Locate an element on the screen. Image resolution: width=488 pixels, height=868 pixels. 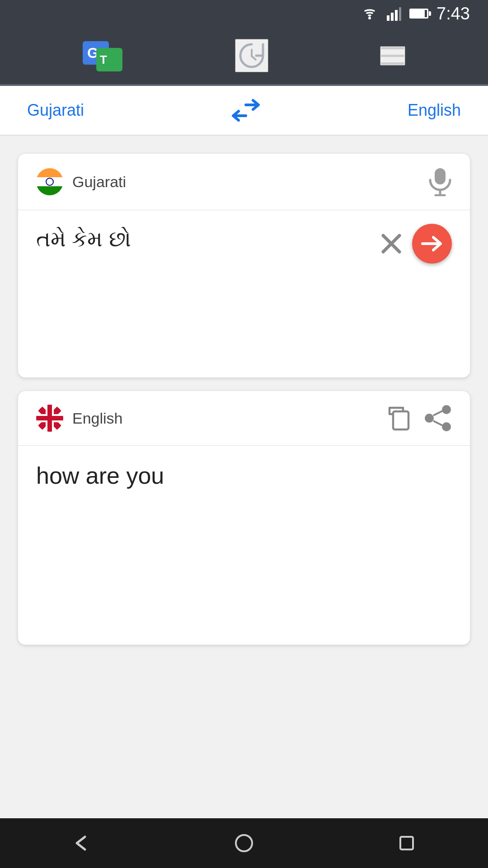
swap-icon is located at coordinates (246, 110).